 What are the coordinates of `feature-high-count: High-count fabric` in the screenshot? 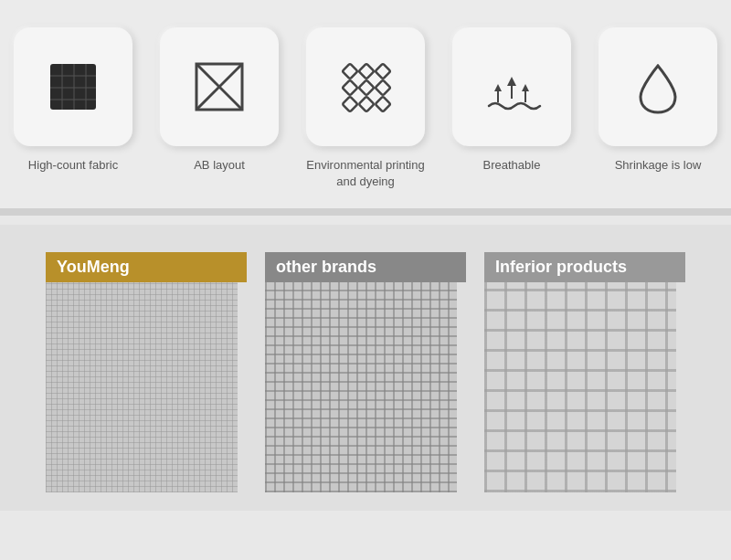 It's located at (73, 100).